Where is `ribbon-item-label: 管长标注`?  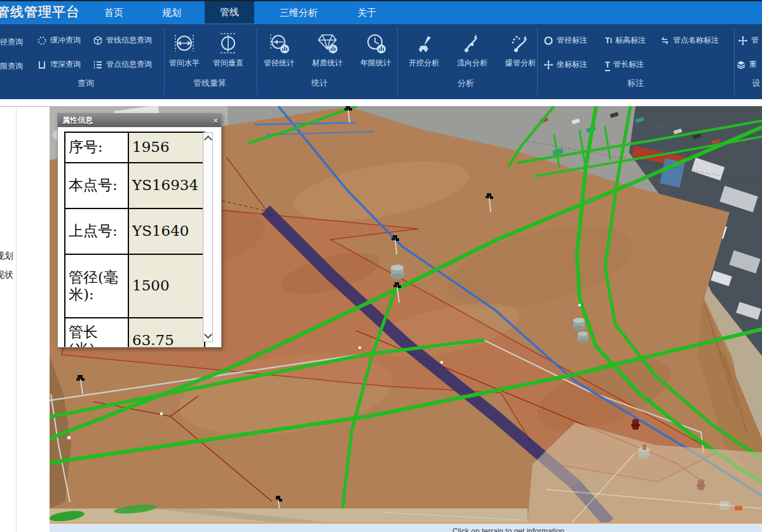
ribbon-item-label: 管长标注 is located at coordinates (629, 65).